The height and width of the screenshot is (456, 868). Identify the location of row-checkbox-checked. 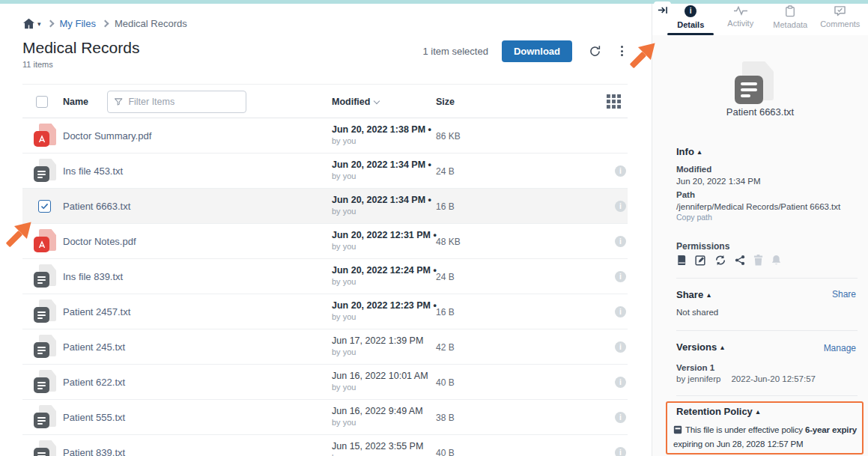
(45, 207).